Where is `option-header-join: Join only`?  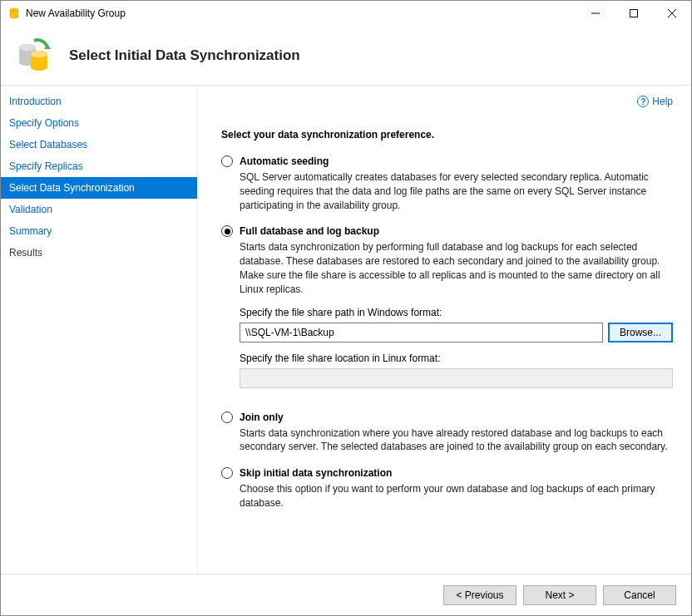 option-header-join: Join only is located at coordinates (447, 417).